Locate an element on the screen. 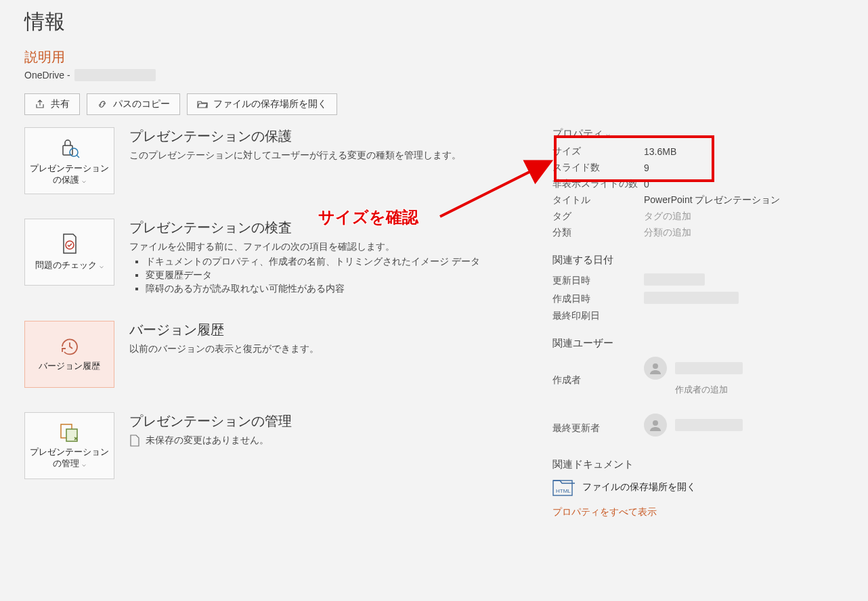 This screenshot has width=868, height=601. category-label: 分類 is located at coordinates (599, 233).